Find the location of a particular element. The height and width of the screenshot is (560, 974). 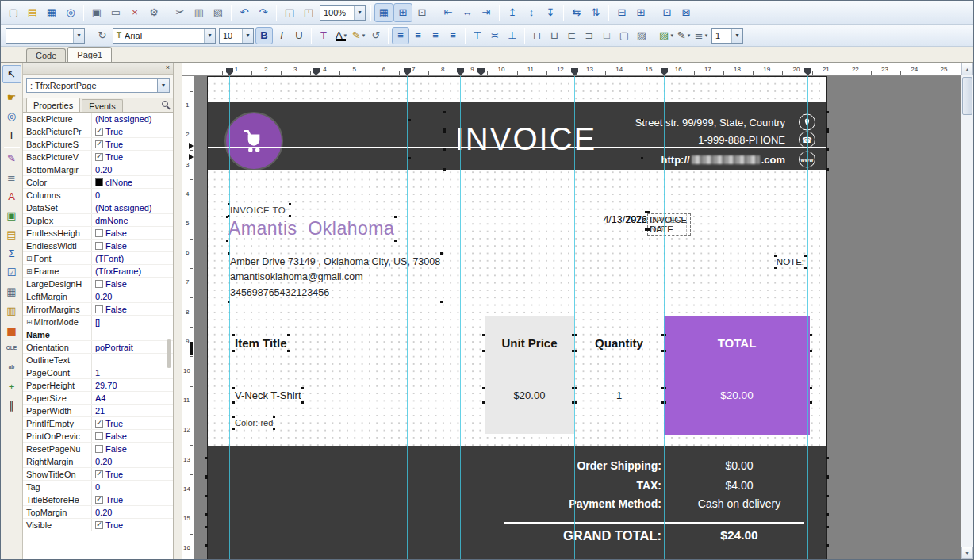

zoom-combo: 100%▾ is located at coordinates (343, 13).